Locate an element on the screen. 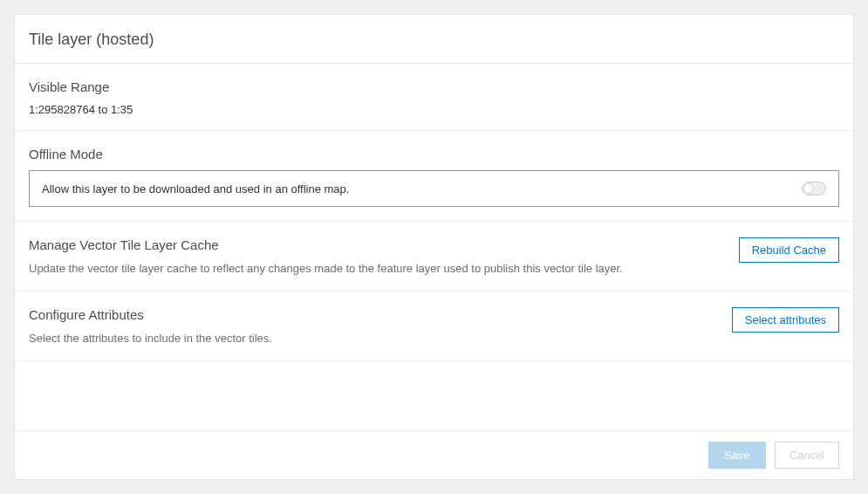  save-button: Save is located at coordinates (737, 456).